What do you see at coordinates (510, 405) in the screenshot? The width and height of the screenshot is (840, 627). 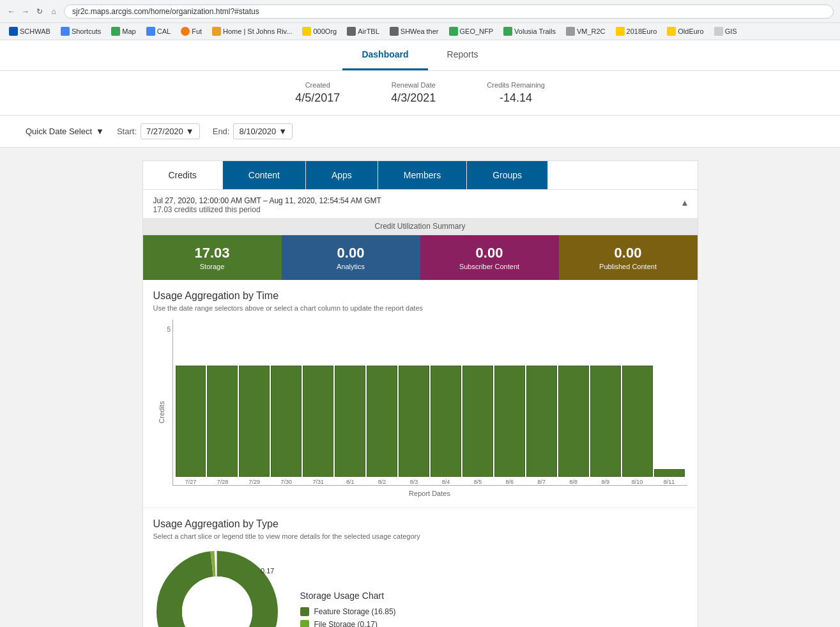 I see `bar-col: 8/6` at bounding box center [510, 405].